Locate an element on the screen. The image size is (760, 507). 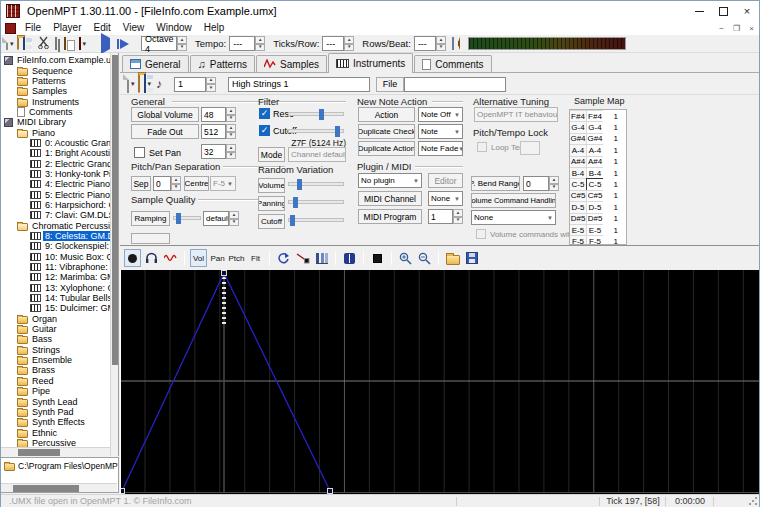
tree-item: 15: Dulcimer: GM.DLS is located at coordinates (56, 308).